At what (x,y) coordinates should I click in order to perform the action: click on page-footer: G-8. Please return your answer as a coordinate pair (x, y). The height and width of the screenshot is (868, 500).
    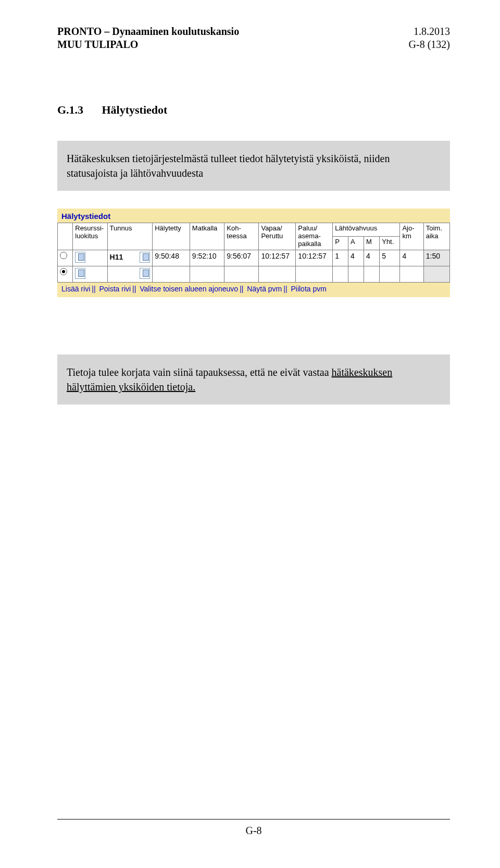
    Looking at the image, I should click on (254, 828).